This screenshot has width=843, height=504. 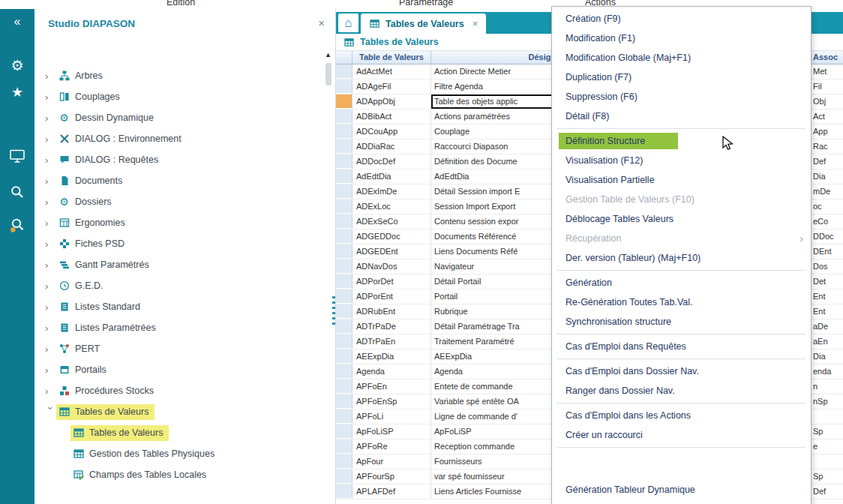 I want to click on cell-table-name: APFoEnSp, so click(x=392, y=402).